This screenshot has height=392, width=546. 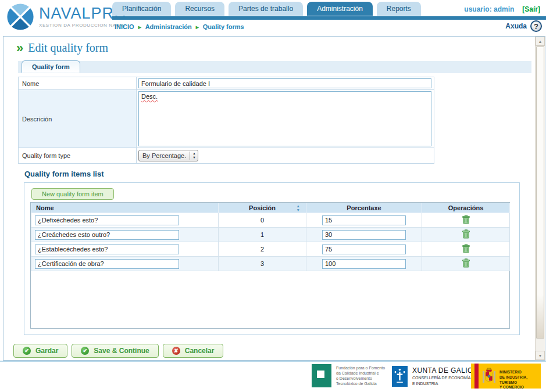 I want to click on xunta-title: XUNTA DE GALICIA, so click(x=446, y=371).